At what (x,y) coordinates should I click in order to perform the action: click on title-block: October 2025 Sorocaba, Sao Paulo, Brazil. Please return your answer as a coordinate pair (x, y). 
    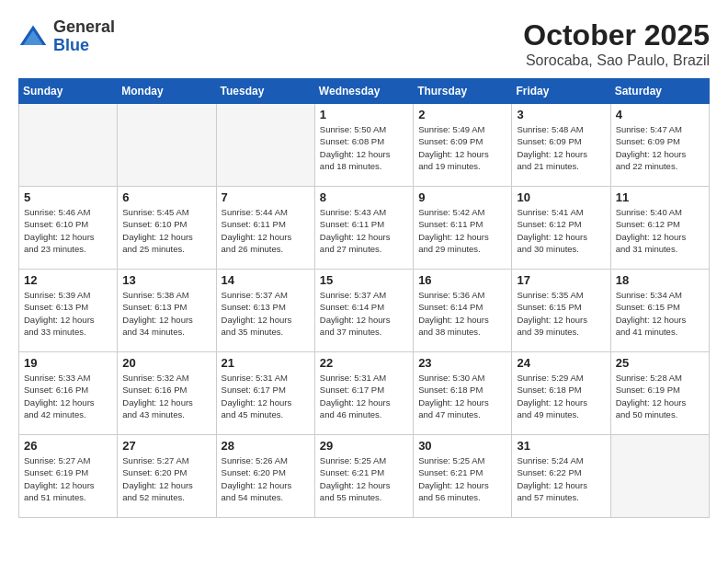
    Looking at the image, I should click on (616, 44).